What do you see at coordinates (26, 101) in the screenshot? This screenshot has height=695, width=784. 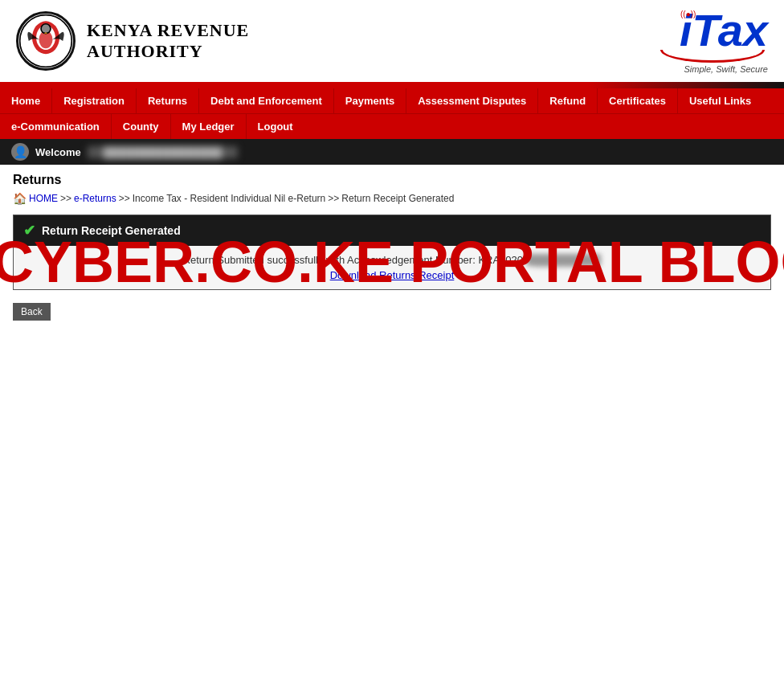 I see `nav-home: Home` at bounding box center [26, 101].